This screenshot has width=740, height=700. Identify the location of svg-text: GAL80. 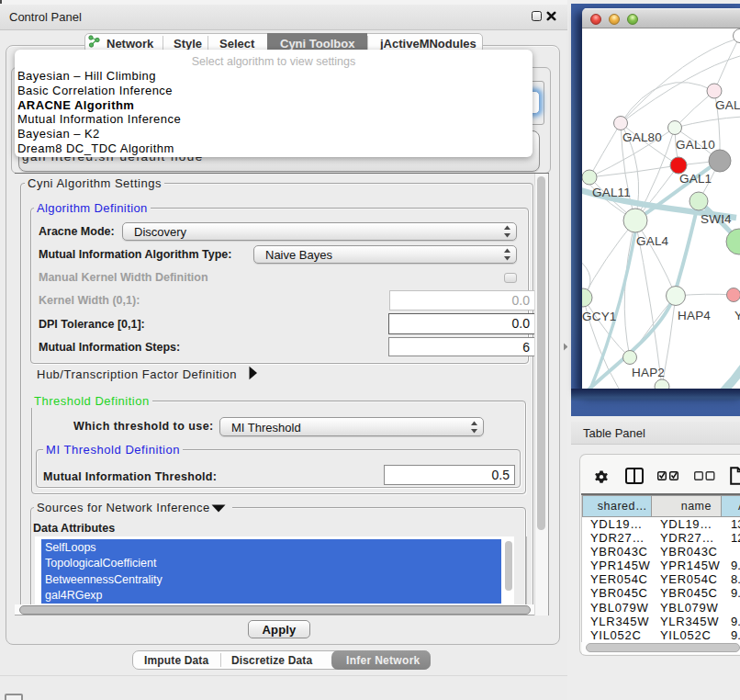
(643, 138).